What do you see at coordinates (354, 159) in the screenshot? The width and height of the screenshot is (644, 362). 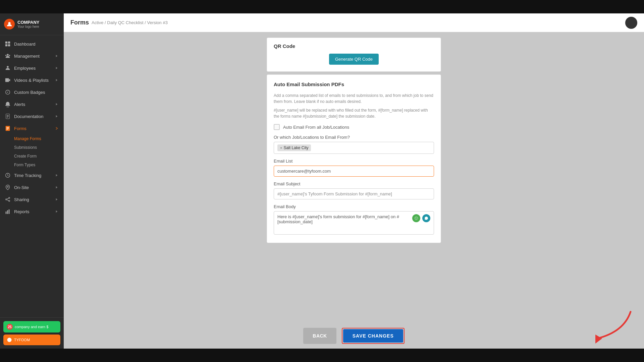 I see `auto-email-section: Auto Email Submission PDFs Add a comma s…` at bounding box center [354, 159].